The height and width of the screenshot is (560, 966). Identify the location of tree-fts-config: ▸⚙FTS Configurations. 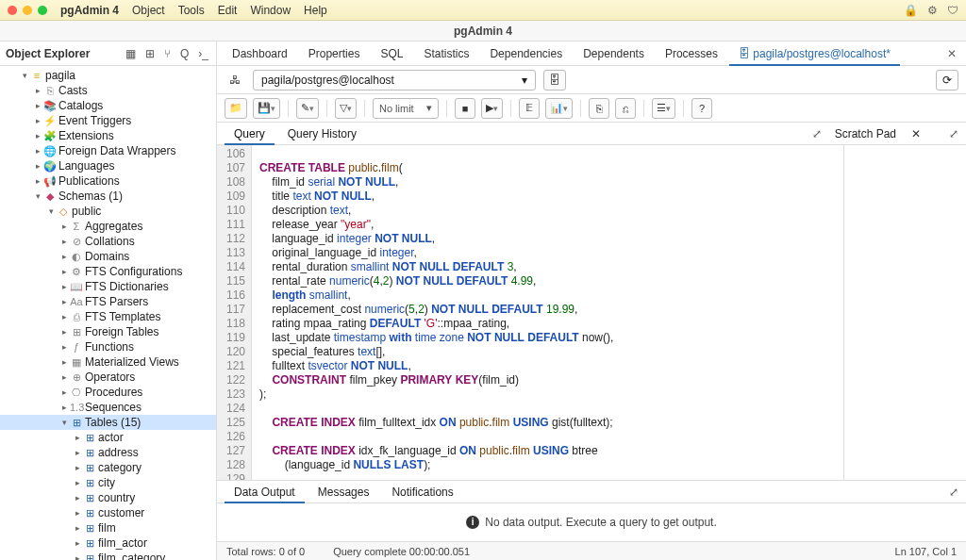
(108, 272).